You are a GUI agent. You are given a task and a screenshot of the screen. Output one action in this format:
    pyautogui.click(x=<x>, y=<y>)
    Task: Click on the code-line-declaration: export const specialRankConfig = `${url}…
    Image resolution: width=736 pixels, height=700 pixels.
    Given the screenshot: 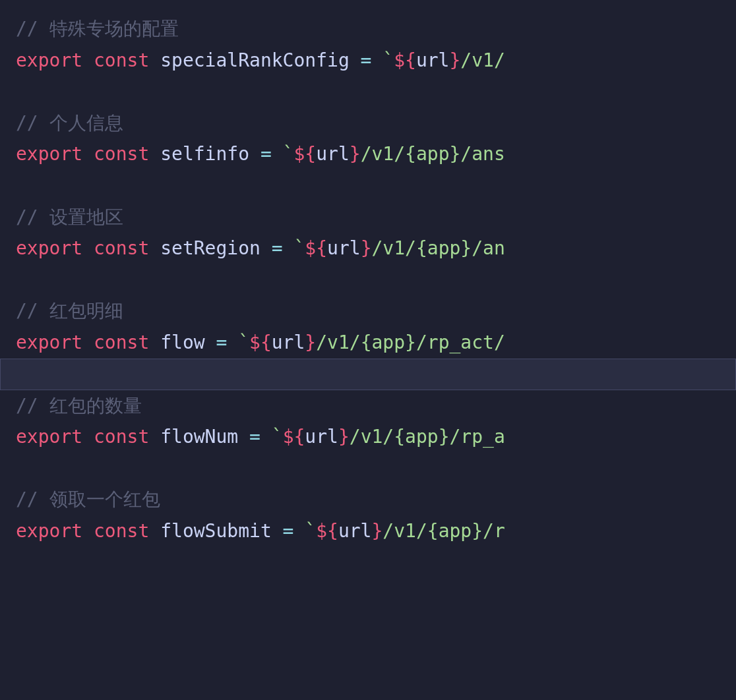 What is the action you would take?
    pyautogui.click(x=376, y=61)
    